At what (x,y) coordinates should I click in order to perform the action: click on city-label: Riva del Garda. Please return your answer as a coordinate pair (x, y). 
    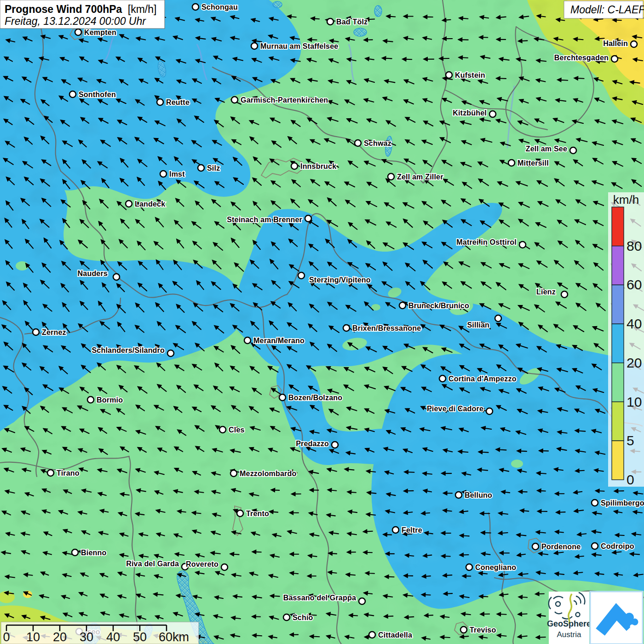
    Looking at the image, I should click on (153, 564).